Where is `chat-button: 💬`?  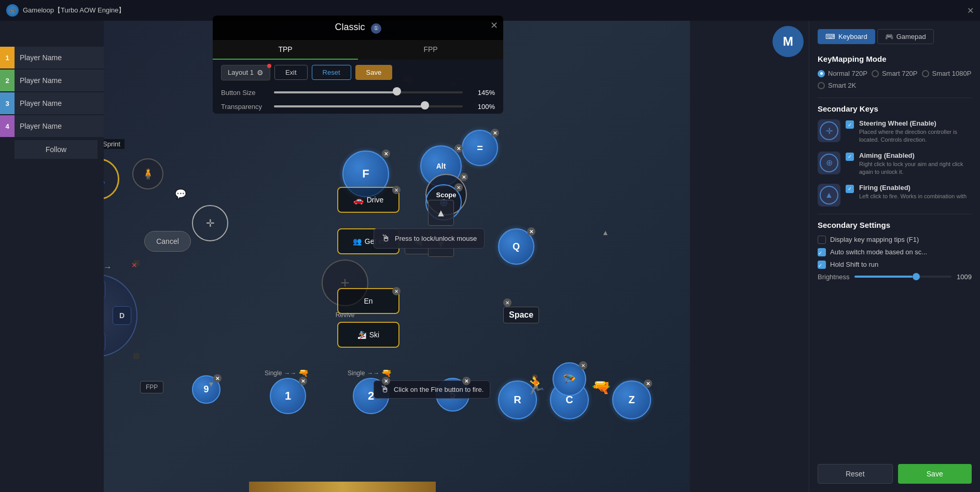 chat-button: 💬 is located at coordinates (181, 194).